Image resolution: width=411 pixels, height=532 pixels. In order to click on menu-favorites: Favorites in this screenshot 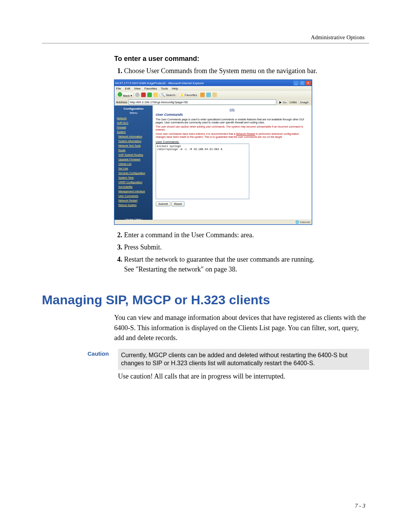, I will do `click(151, 88)`.